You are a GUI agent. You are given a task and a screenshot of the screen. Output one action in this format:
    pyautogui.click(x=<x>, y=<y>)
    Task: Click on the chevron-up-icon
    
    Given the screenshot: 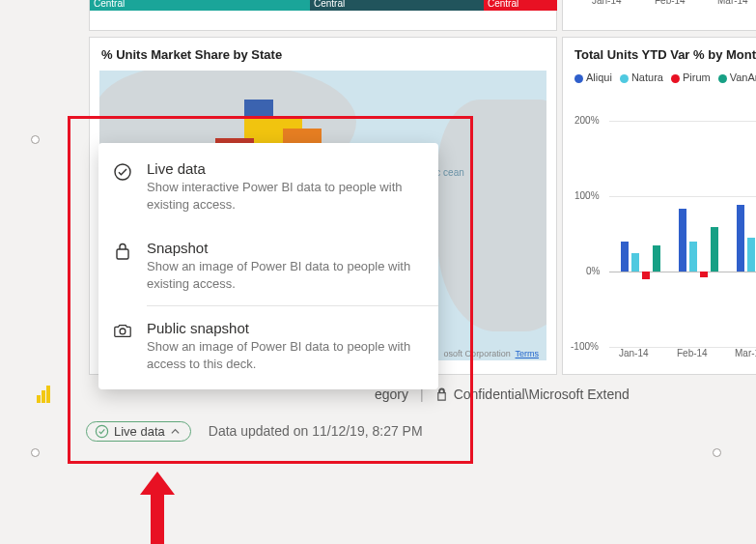 What is the action you would take?
    pyautogui.click(x=176, y=431)
    